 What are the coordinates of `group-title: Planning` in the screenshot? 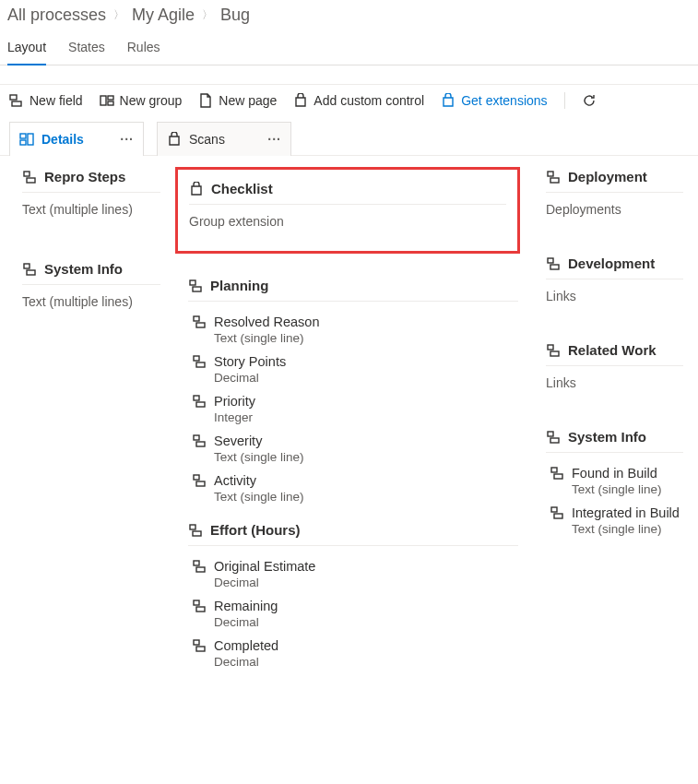 It's located at (240, 286).